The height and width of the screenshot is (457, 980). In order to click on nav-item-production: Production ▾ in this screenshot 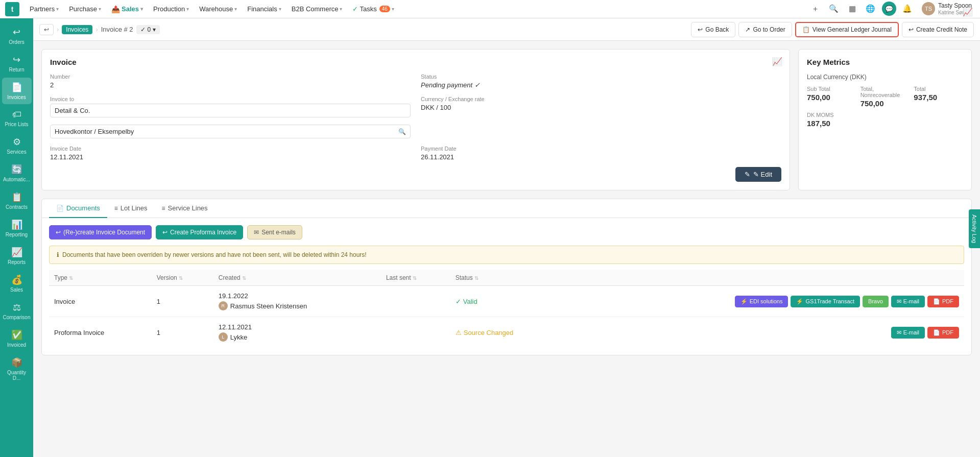, I will do `click(171, 9)`.